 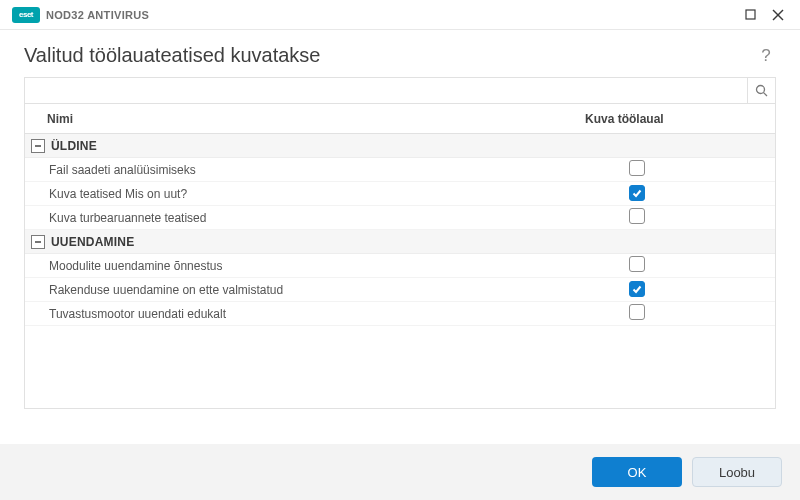 I want to click on search-icon, so click(x=762, y=90).